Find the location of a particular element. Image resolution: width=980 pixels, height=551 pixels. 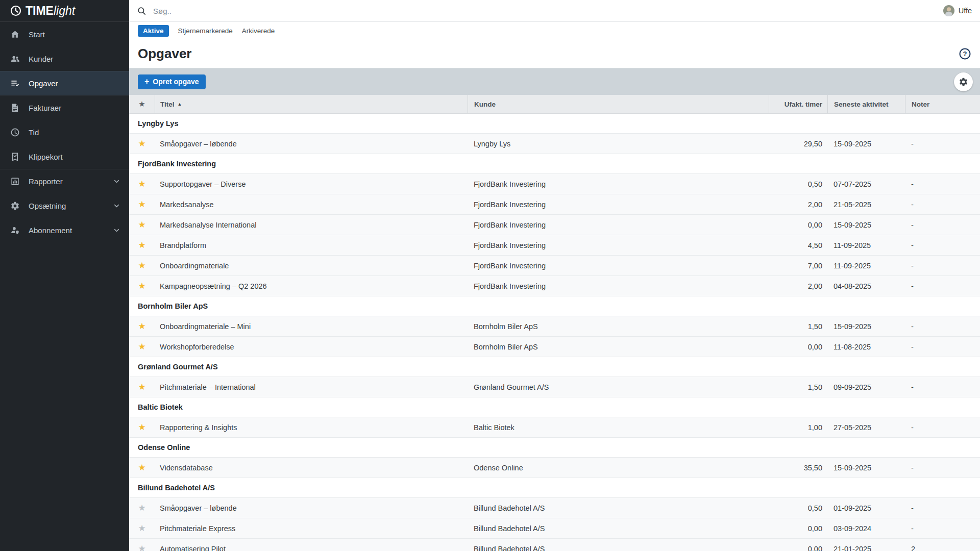

search-icon is located at coordinates (142, 11).